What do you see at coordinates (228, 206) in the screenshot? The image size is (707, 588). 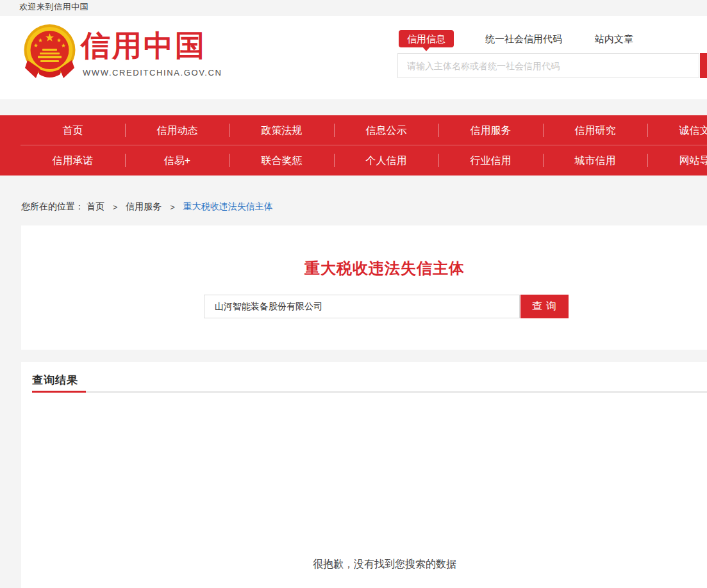 I see `breadcrumb-current-page: 重大税收违法失信主体` at bounding box center [228, 206].